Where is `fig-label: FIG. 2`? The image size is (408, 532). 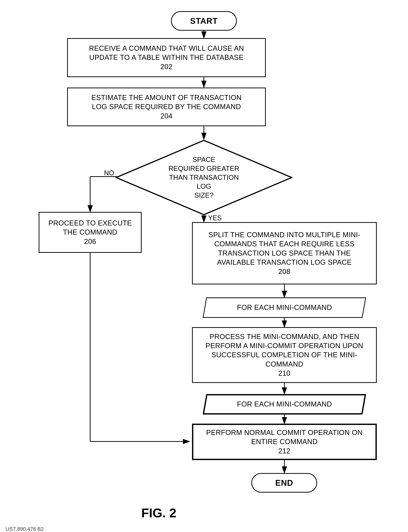
fig-label: FIG. 2 is located at coordinates (159, 513).